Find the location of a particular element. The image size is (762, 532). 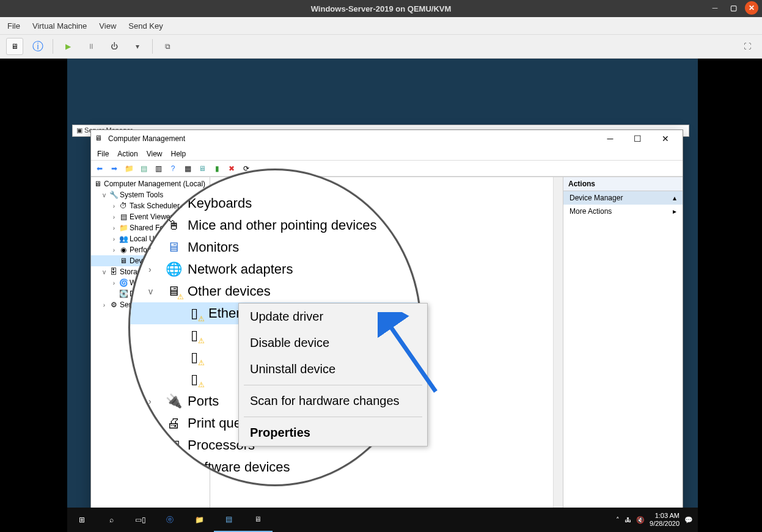

ctx-update-driver: Update driver is located at coordinates (333, 316).